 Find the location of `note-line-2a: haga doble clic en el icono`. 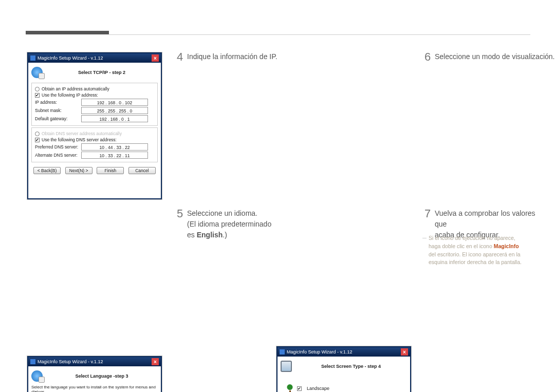

note-line-2a: haga doble clic en el icono is located at coordinates (461, 246).